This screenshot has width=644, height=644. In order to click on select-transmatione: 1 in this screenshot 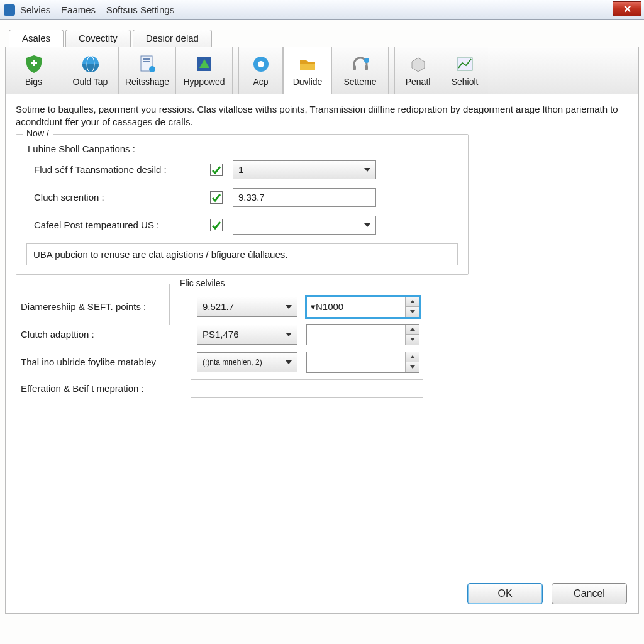, I will do `click(304, 170)`.